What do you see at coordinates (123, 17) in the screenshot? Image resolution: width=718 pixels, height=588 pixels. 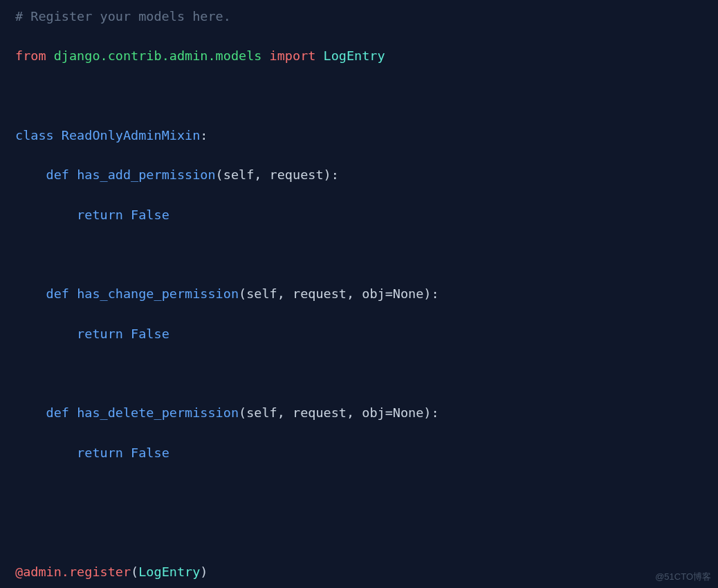 I see `comment-line: # Register your models here.` at bounding box center [123, 17].